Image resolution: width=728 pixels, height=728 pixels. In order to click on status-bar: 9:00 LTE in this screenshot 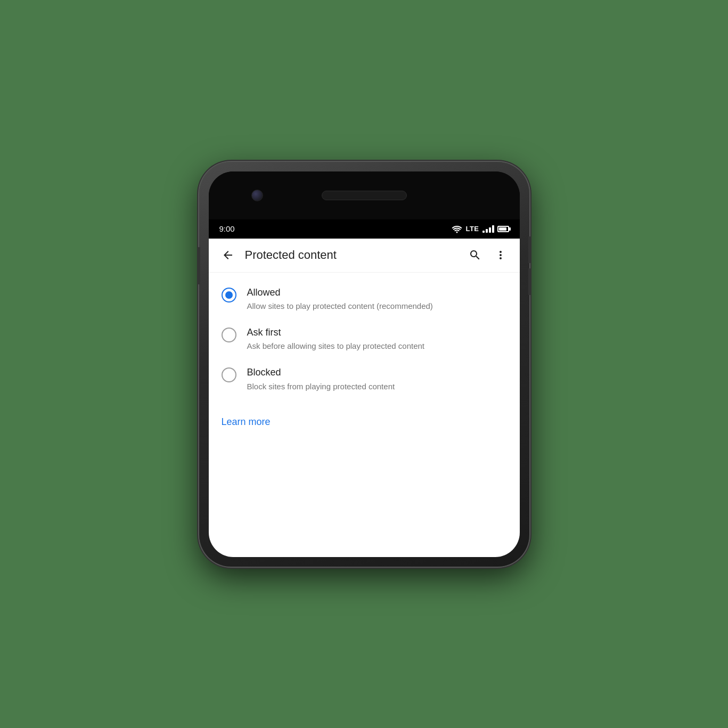, I will do `click(364, 229)`.